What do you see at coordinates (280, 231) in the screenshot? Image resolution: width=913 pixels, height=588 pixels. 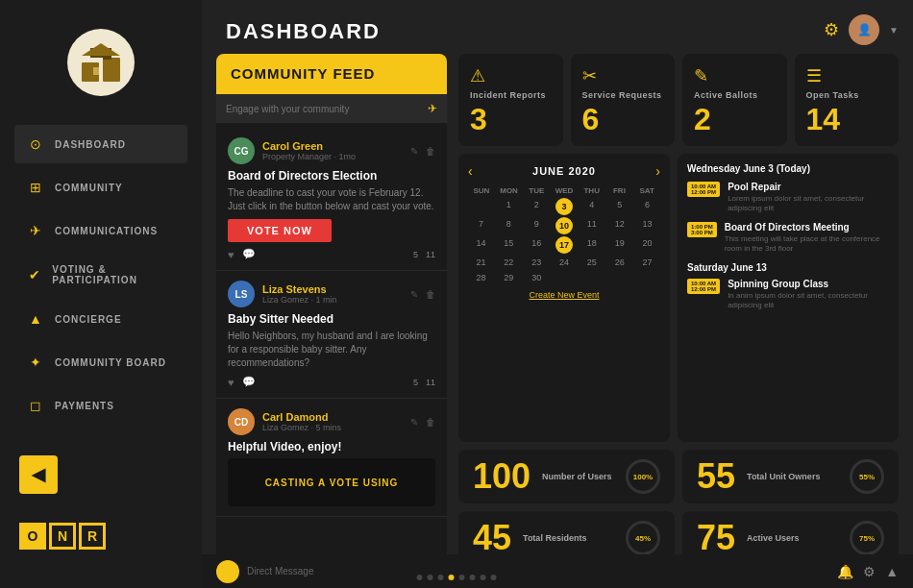 I see `vote-button: VOTE NOW` at bounding box center [280, 231].